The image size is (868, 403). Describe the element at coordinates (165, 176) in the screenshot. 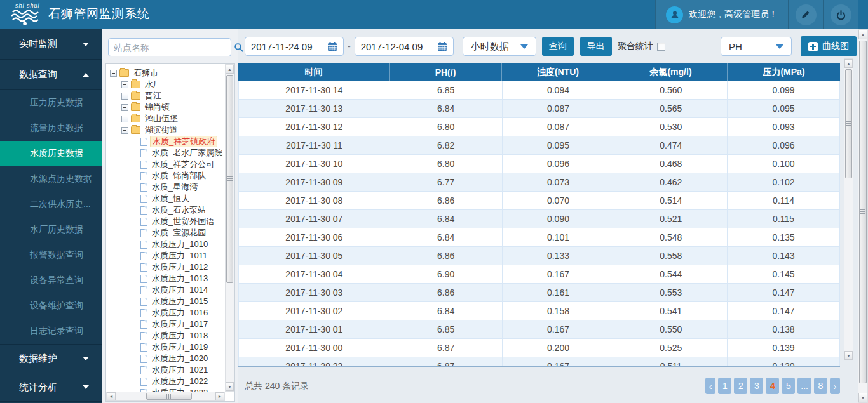

I see `tree-leaf-node: 水质_锦尚部队` at that location.